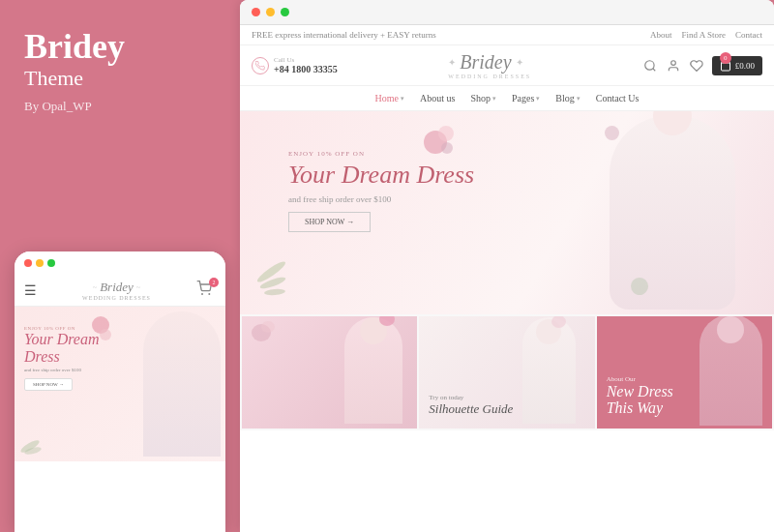 The width and height of the screenshot is (774, 532). What do you see at coordinates (271, 12) in the screenshot?
I see `browser-dot-yellow` at bounding box center [271, 12].